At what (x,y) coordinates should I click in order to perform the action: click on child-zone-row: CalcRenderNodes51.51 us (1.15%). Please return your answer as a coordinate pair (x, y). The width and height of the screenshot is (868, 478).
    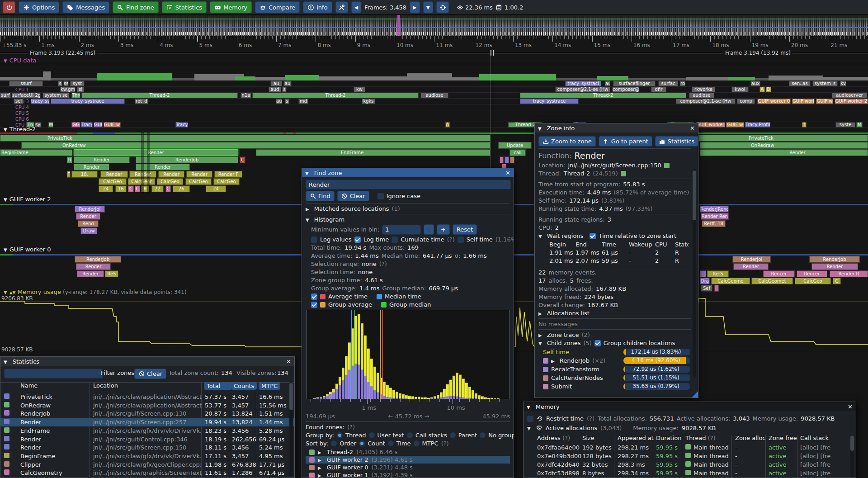
    Looking at the image, I should click on (615, 378).